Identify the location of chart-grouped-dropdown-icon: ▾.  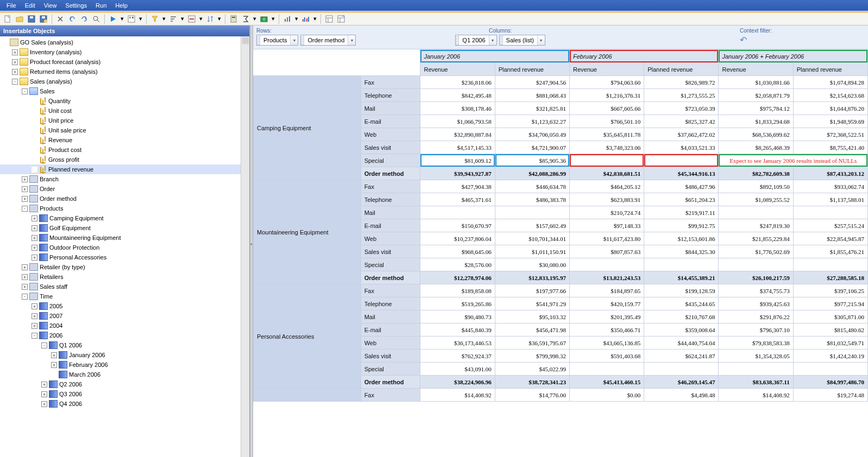
(315, 19).